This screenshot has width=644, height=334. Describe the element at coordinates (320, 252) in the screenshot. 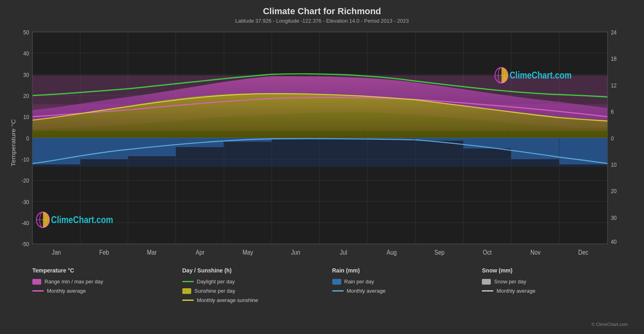

I see `x-axis-months: Jan Feb Mar Apr May Jun Jul Aug Sep Oct …` at that location.